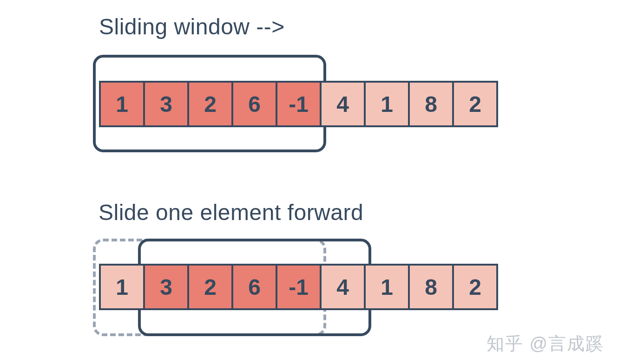 The image size is (618, 364). Describe the element at coordinates (192, 27) in the screenshot. I see `title-sliding-window: Sliding window -->` at that location.